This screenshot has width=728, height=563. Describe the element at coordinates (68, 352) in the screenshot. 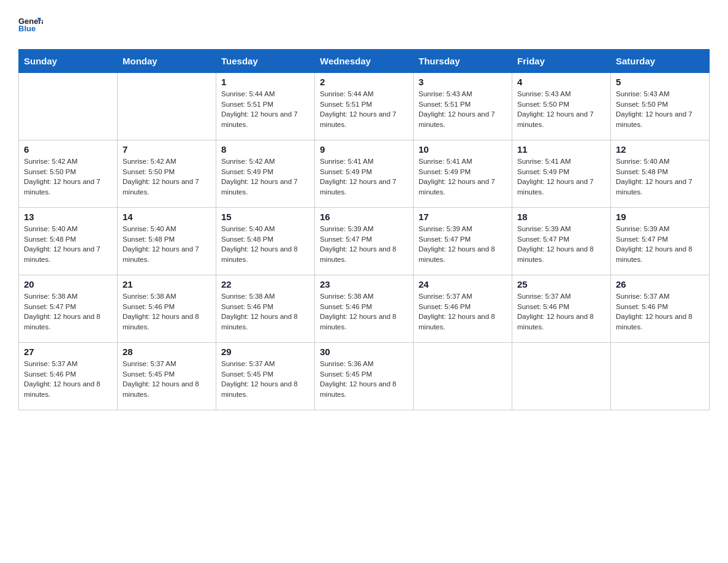

I see `day-number: 27` at that location.